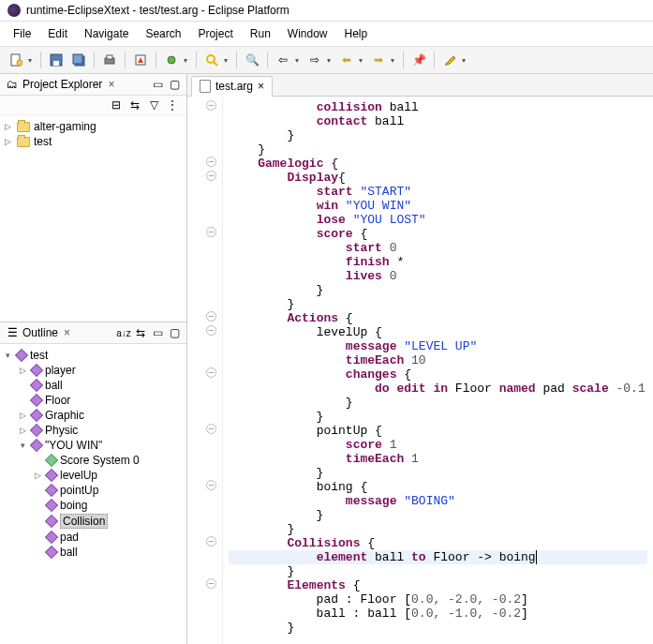 This screenshot has height=644, width=653. I want to click on outline-item: ▷player, so click(101, 370).